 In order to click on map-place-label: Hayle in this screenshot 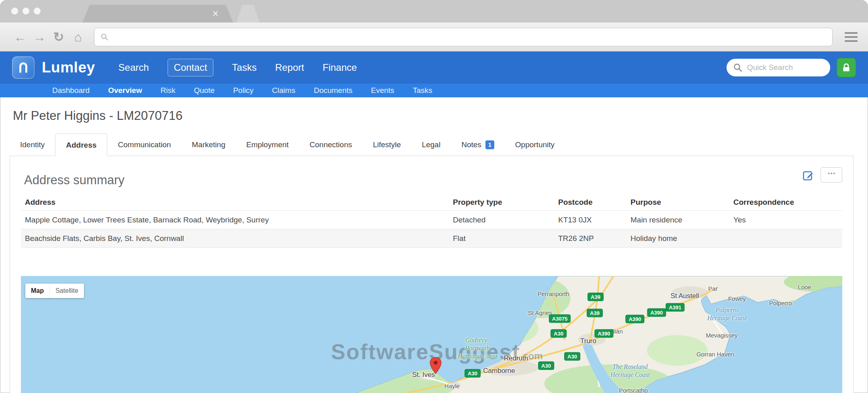, I will do `click(452, 386)`.